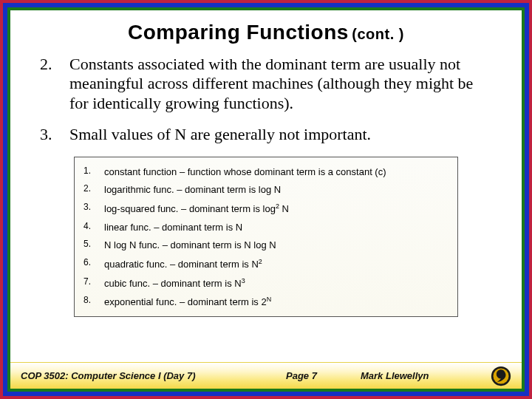  What do you see at coordinates (266, 27) in the screenshot?
I see `title-wrap: Comparing Functions (cont. )` at bounding box center [266, 27].